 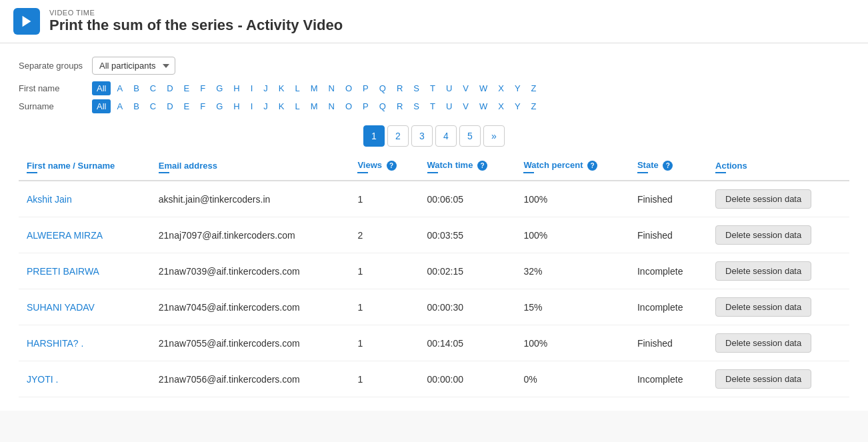 What do you see at coordinates (63, 271) in the screenshot?
I see `name-link: PREETI BAIRWA` at bounding box center [63, 271].